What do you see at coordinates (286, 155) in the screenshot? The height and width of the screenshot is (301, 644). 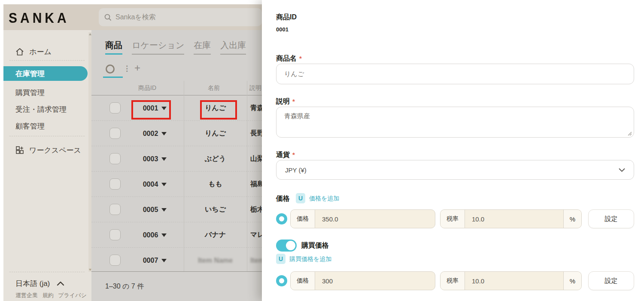 I see `currency-label: 通貨*` at bounding box center [286, 155].